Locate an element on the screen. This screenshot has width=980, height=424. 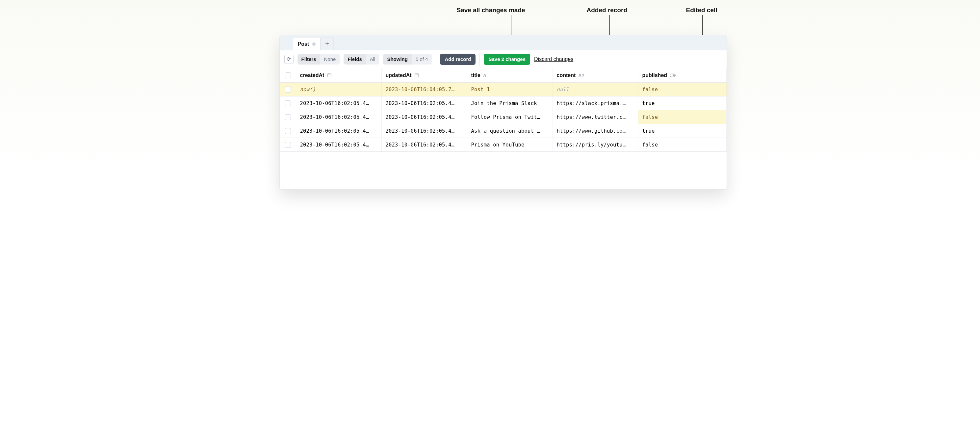
fields-value: All is located at coordinates (373, 59).